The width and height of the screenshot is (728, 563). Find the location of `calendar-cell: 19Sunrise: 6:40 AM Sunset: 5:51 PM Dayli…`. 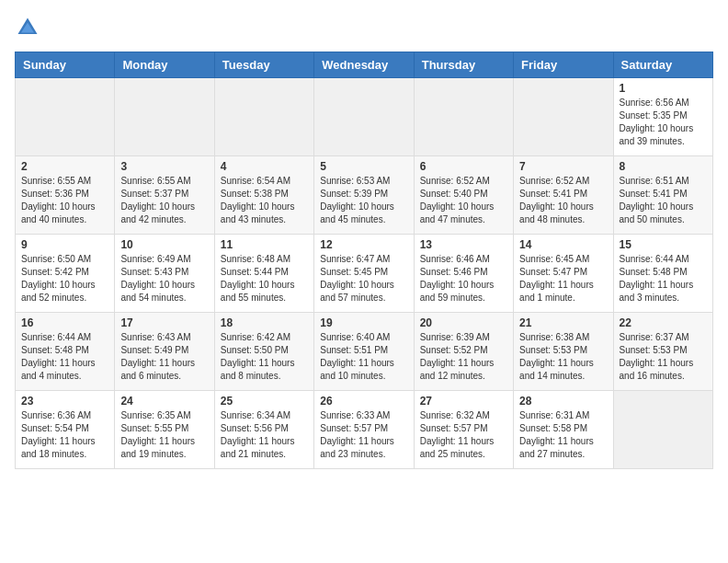

calendar-cell: 19Sunrise: 6:40 AM Sunset: 5:51 PM Dayli… is located at coordinates (364, 351).